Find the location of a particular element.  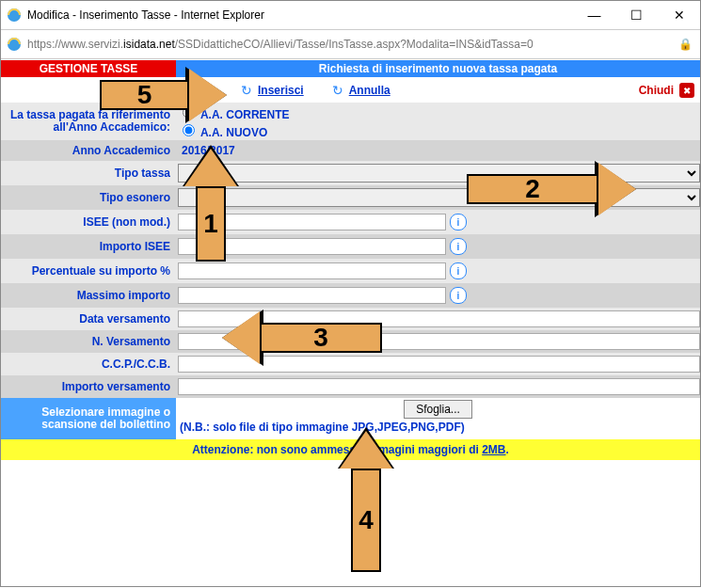

insert-icon: ↻ is located at coordinates (247, 90).